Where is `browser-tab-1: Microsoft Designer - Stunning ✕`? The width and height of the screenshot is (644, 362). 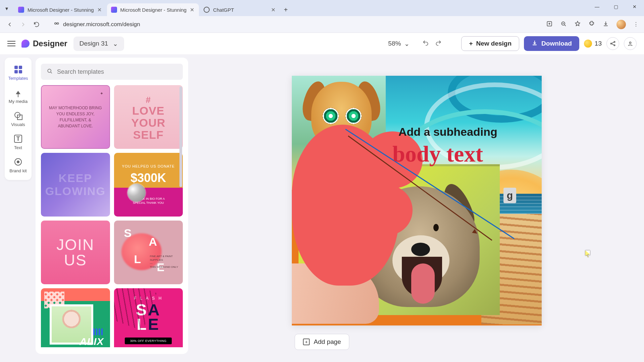 browser-tab-1: Microsoft Designer - Stunning ✕ is located at coordinates (60, 10).